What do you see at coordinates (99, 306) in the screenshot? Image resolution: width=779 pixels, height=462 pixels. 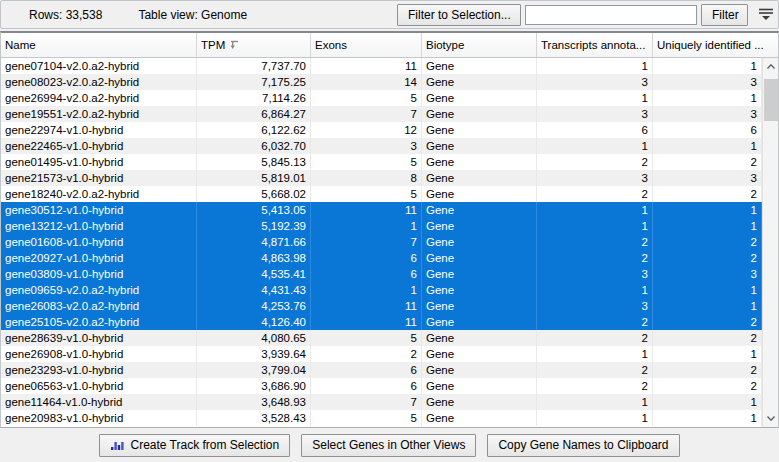 I see `cell-name: gene26083-v2.0.a2-hybrid` at bounding box center [99, 306].